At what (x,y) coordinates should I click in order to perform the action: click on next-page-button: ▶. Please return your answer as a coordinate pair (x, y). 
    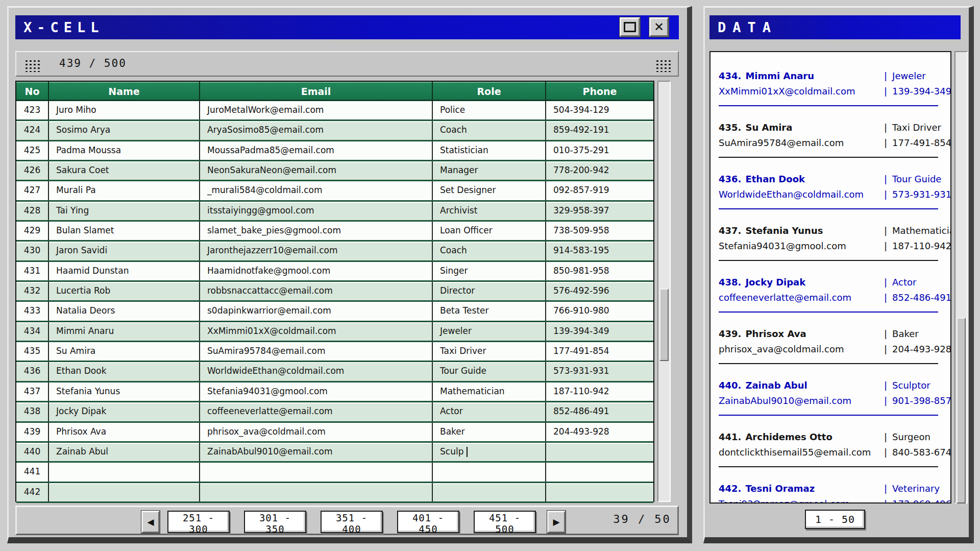
    Looking at the image, I should click on (556, 522).